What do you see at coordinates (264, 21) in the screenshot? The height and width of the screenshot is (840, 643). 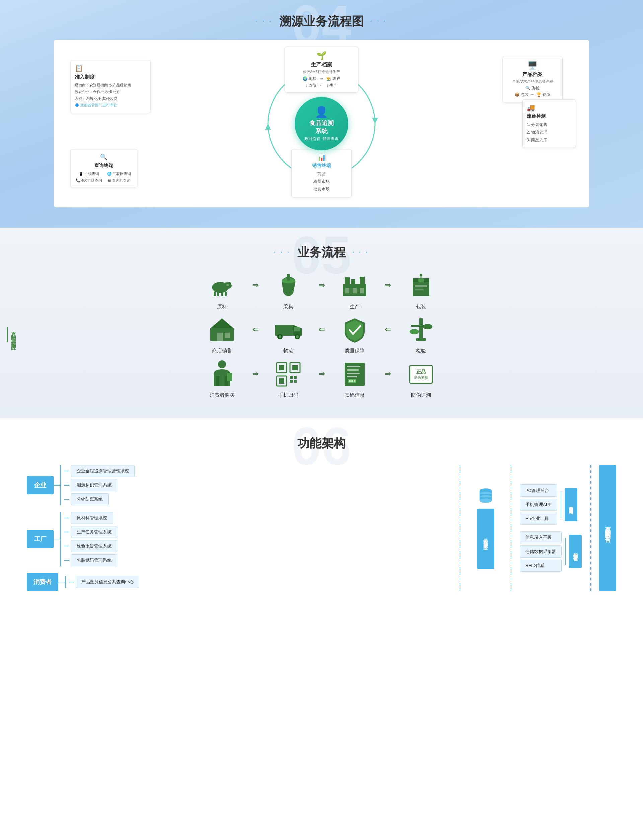 I see `title-dots-left: · · ·` at bounding box center [264, 21].